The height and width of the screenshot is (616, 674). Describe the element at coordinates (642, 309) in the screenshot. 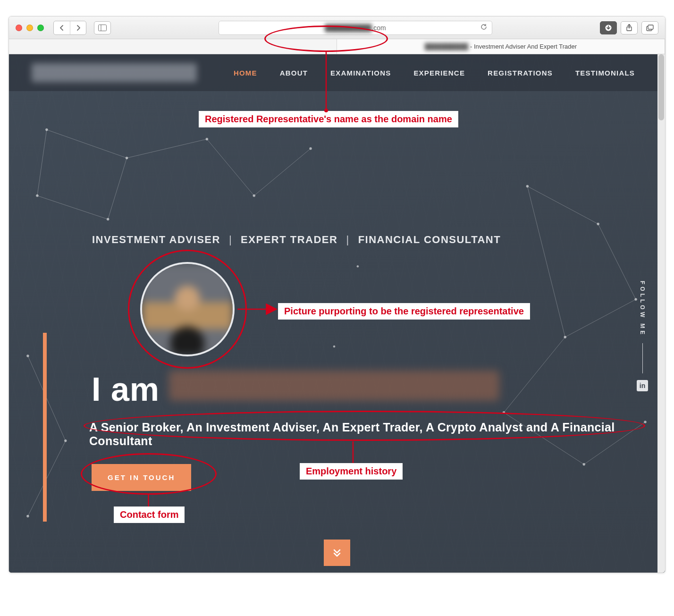

I see `follow-label: FOLLOW ME` at that location.